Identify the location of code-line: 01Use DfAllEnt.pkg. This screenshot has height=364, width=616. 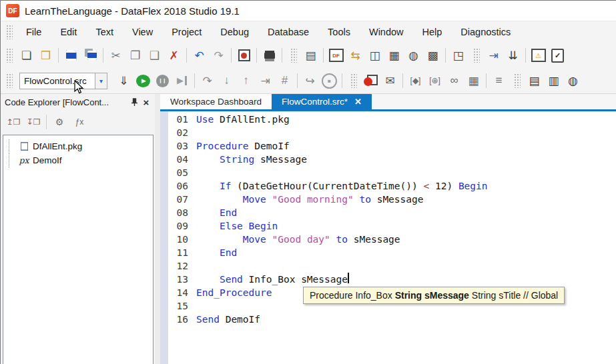
(392, 119).